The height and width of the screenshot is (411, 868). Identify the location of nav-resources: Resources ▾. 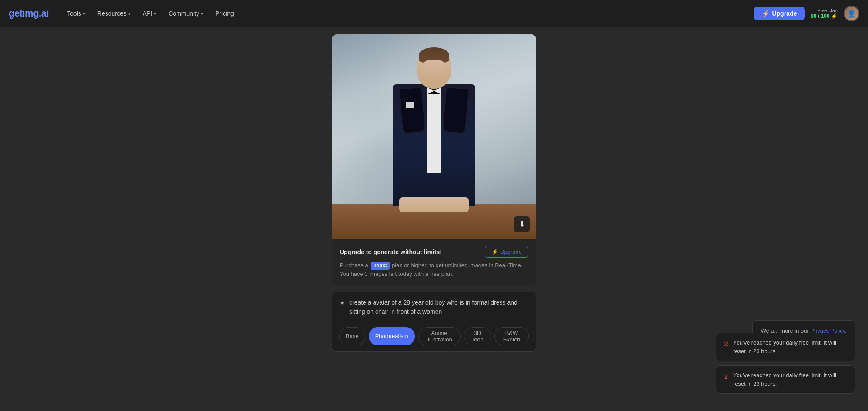
(114, 13).